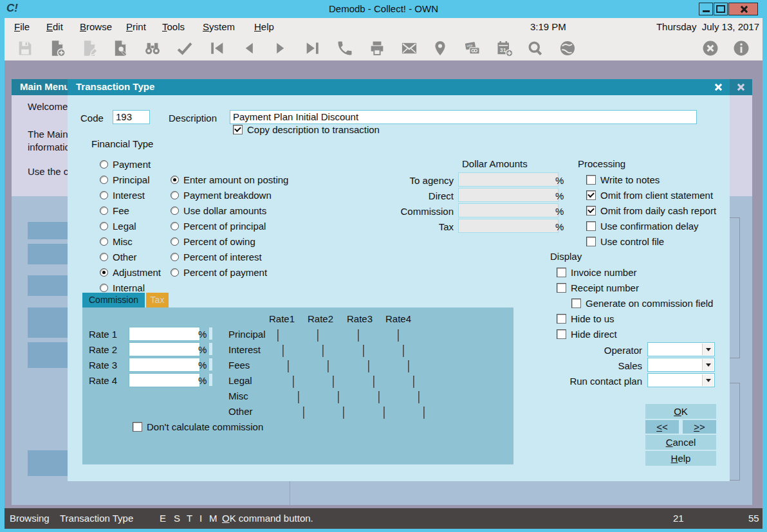  Describe the element at coordinates (681, 349) in the screenshot. I see `operator-combo` at that location.